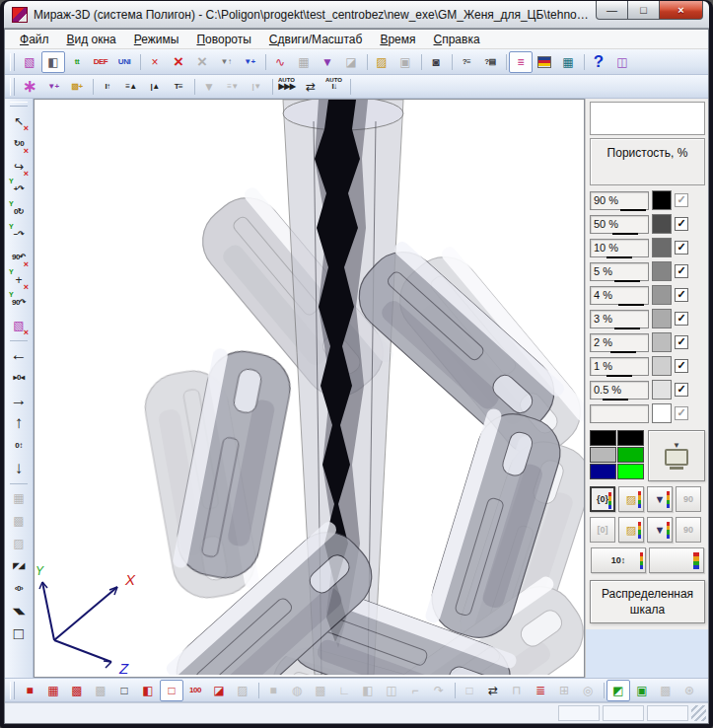 The image size is (713, 728). I want to click on shift-x-zero-button: ▸0◂, so click(19, 377).